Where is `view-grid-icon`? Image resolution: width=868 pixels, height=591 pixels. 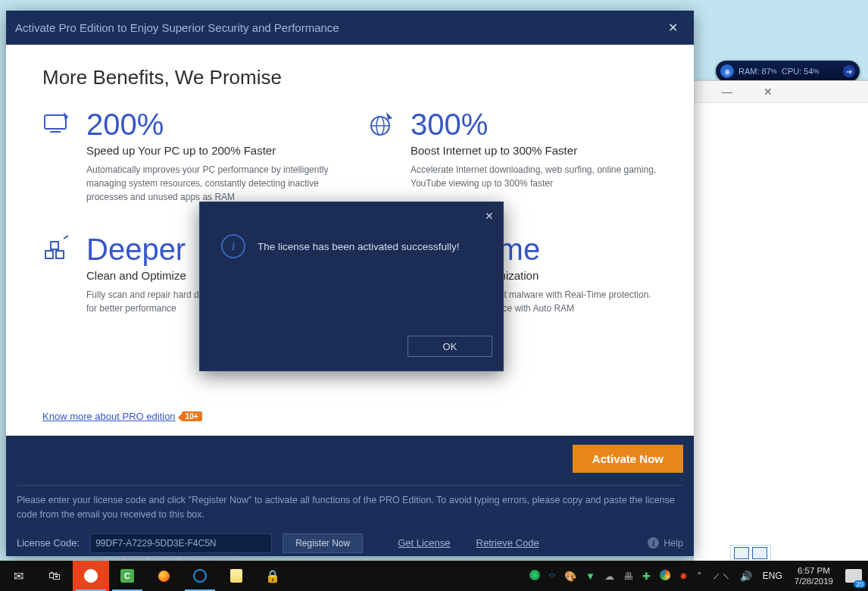
view-grid-icon is located at coordinates (760, 553).